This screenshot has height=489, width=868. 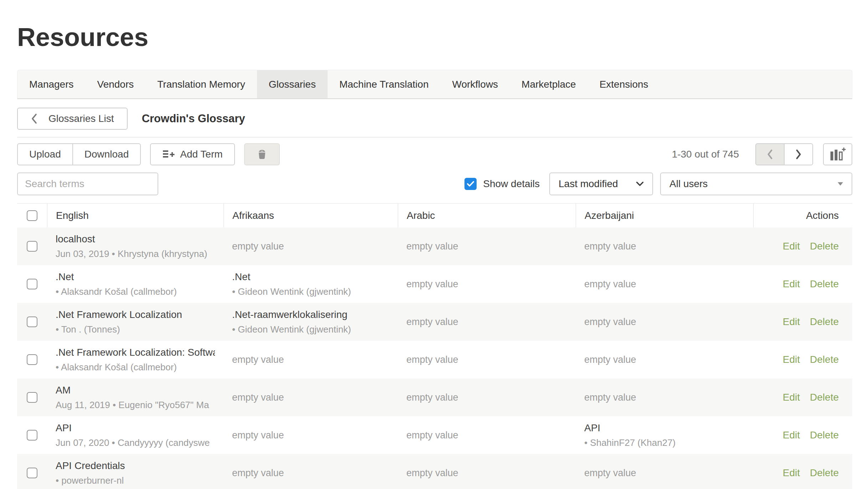 I want to click on term-text: AM, so click(x=135, y=390).